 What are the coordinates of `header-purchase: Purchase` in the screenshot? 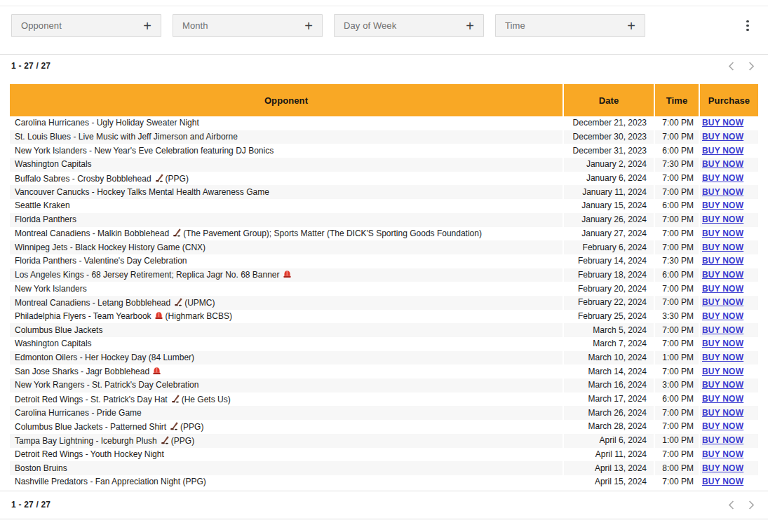 It's located at (729, 100).